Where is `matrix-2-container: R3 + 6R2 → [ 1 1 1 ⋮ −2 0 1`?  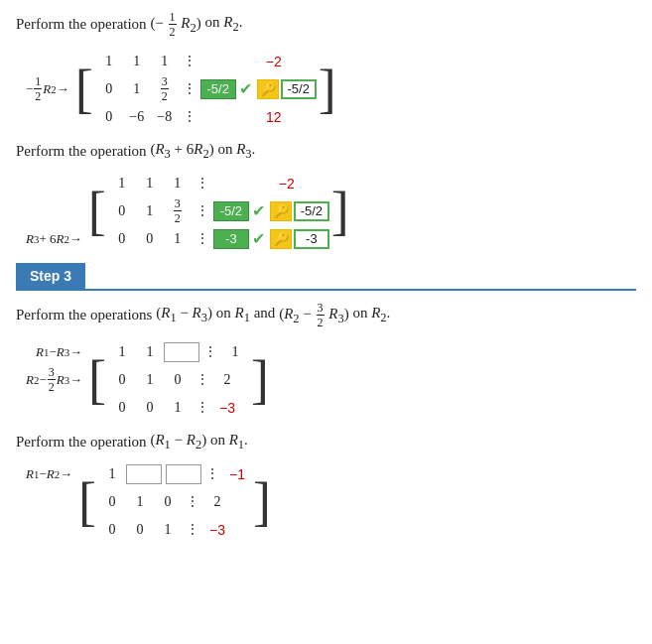 matrix-2-container: R3 + 6R2 → [ 1 1 1 ⋮ −2 0 1 is located at coordinates (331, 211).